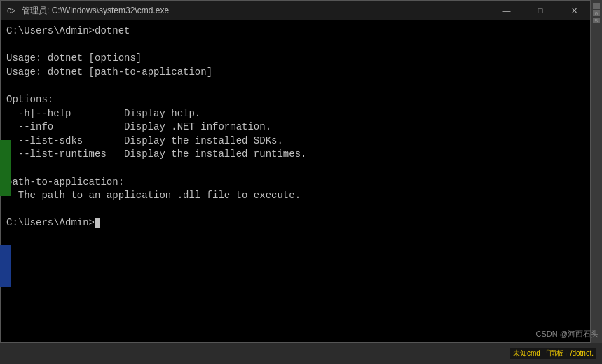 This screenshot has width=602, height=364. Describe the element at coordinates (11, 11) in the screenshot. I see `svg-text: C>` at that location.